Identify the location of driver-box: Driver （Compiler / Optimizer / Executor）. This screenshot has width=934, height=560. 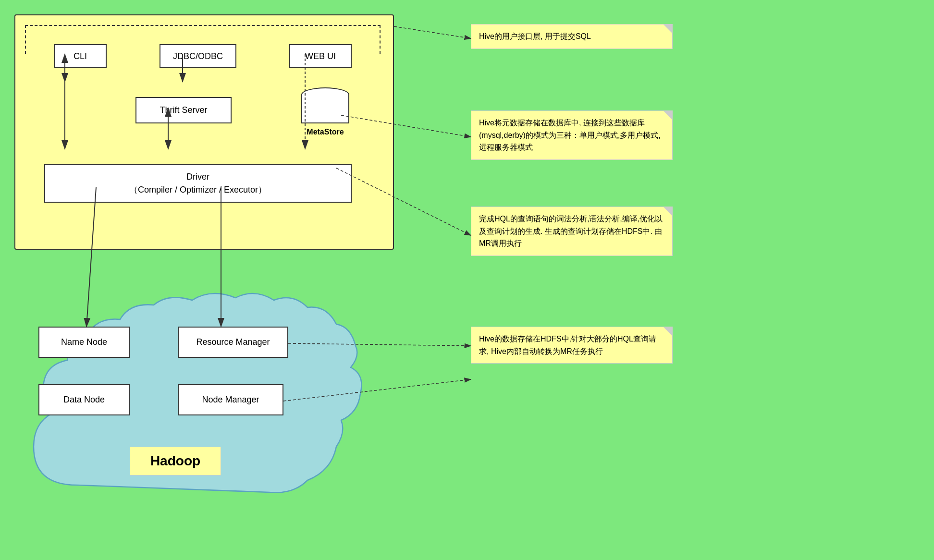
(198, 183).